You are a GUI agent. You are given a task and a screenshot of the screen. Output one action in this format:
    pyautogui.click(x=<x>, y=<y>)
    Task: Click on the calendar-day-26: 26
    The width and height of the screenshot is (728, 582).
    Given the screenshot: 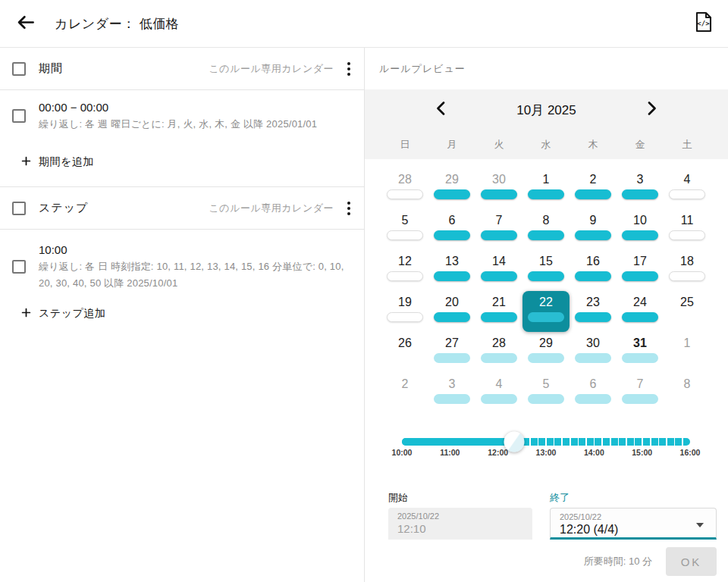 What is the action you would take?
    pyautogui.click(x=405, y=352)
    